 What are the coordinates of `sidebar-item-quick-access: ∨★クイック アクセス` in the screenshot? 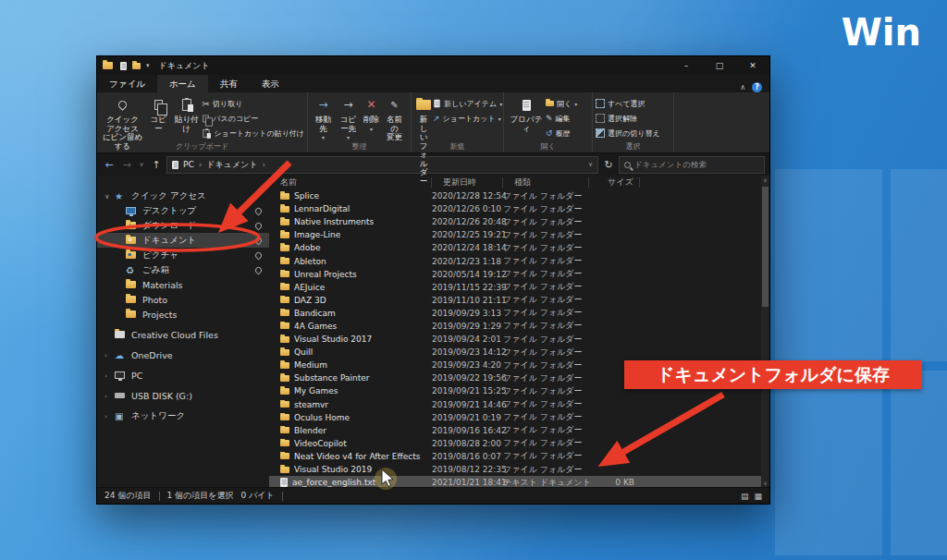 It's located at (183, 196).